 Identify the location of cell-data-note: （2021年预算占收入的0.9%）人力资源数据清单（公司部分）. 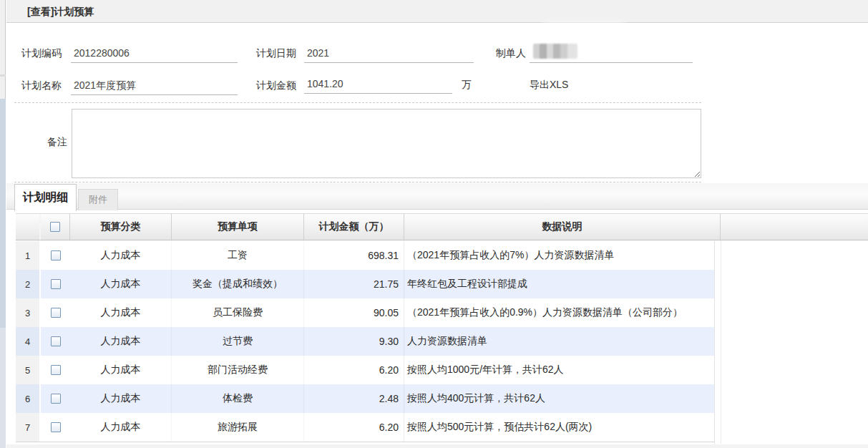
(560, 313).